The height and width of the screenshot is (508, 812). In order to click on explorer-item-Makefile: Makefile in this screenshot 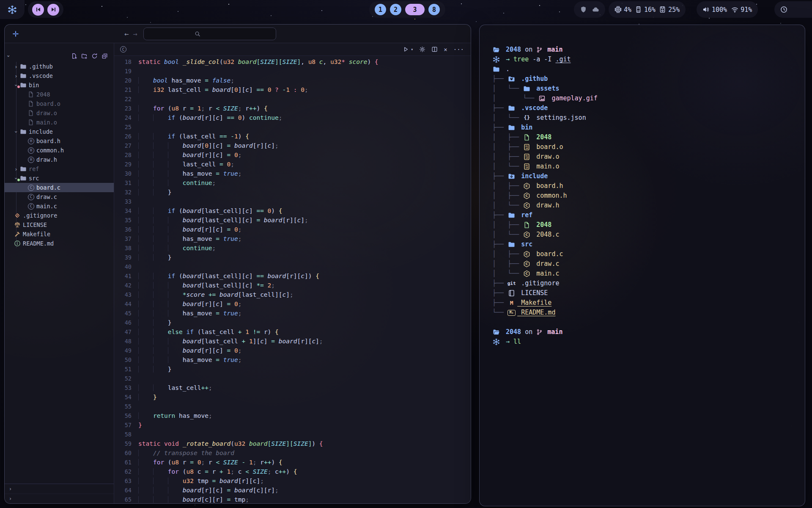, I will do `click(59, 234)`.